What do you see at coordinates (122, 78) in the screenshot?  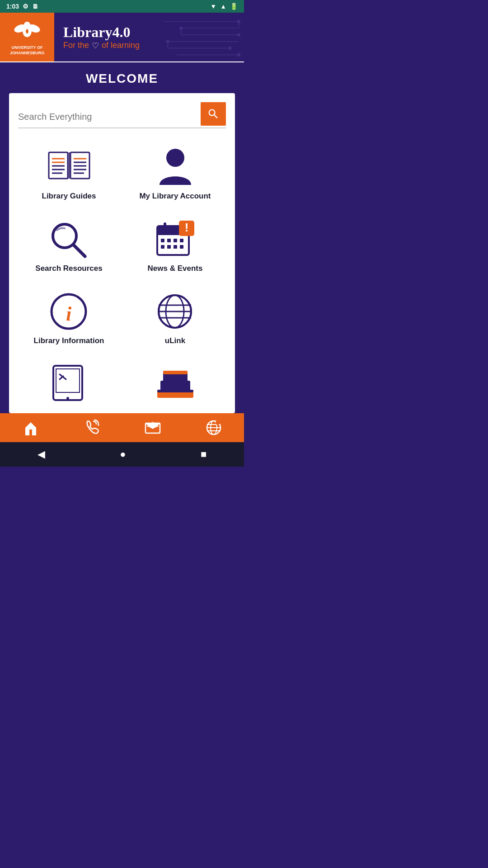 I see `welcome-section: WELCOME` at bounding box center [122, 78].